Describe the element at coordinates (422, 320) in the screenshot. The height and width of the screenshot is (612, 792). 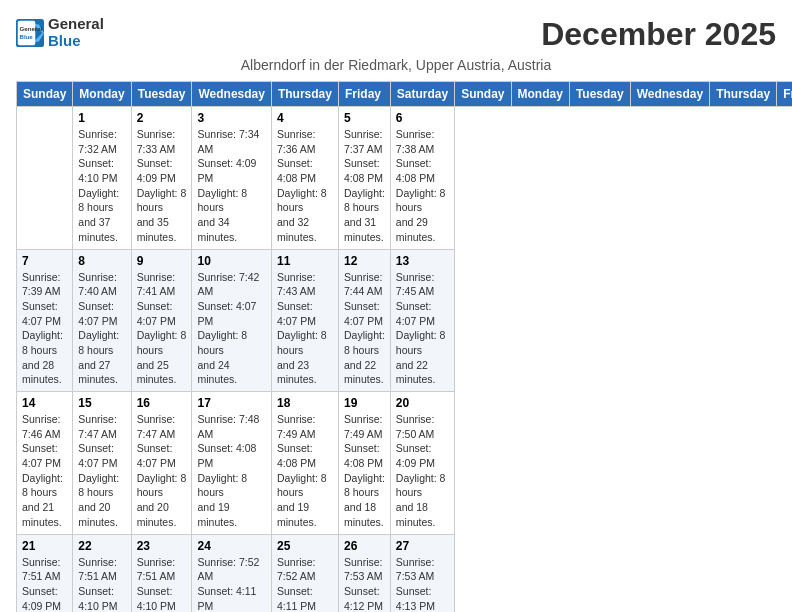
I see `calendar-cell: 13Sunrise: 7:45 AM Sunset: 4:07 PM Dayli…` at that location.